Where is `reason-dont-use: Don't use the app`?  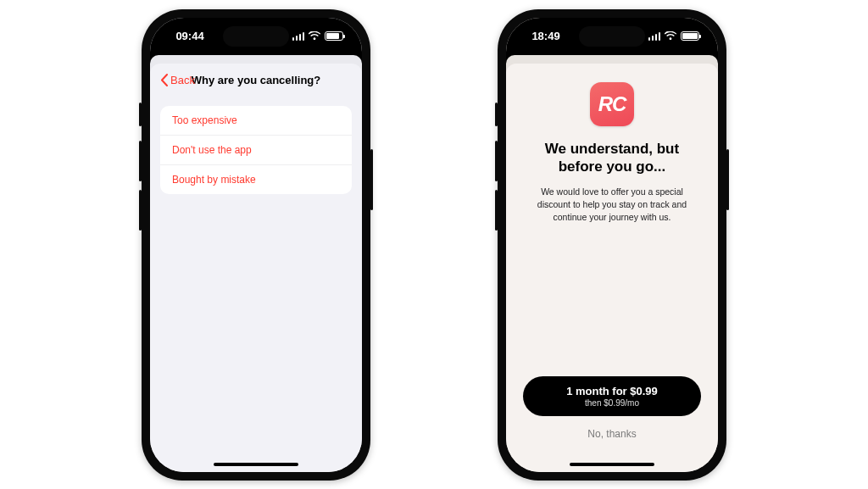 reason-dont-use: Don't use the app is located at coordinates (256, 151).